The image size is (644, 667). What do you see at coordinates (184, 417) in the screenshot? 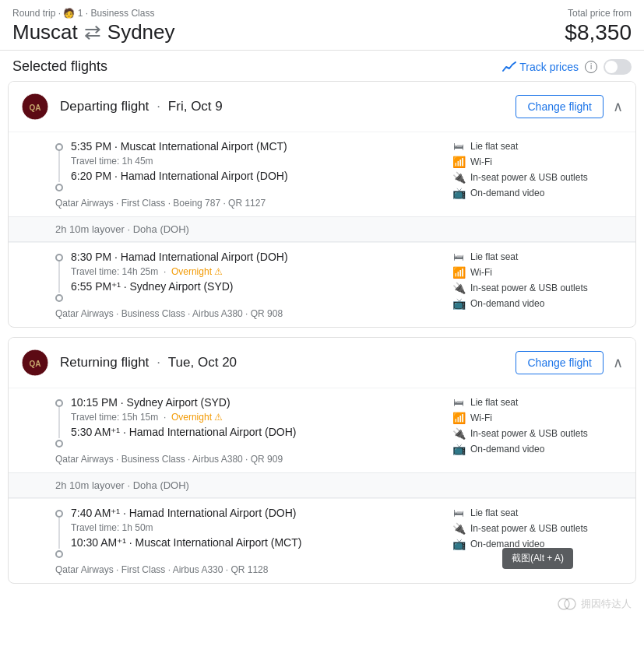
I see `ret-seg1-times: 10:15 PM · Sydney Airport (SYD) Travel t…` at bounding box center [184, 417].